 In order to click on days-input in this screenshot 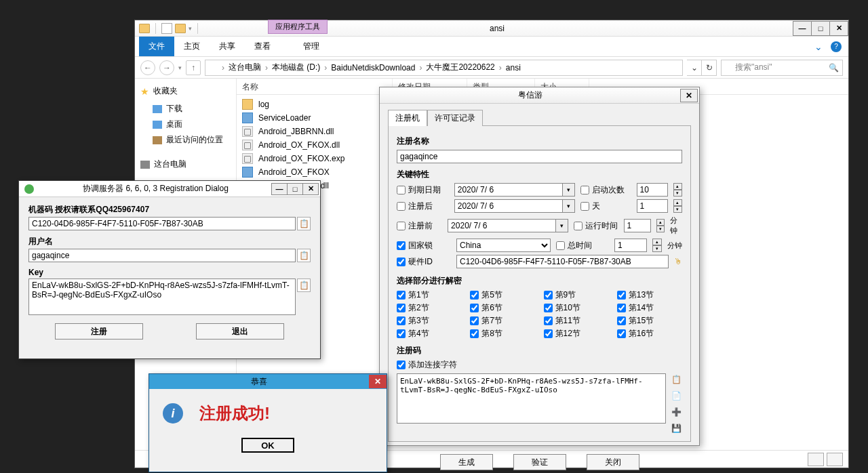, I will do `click(652, 206)`.